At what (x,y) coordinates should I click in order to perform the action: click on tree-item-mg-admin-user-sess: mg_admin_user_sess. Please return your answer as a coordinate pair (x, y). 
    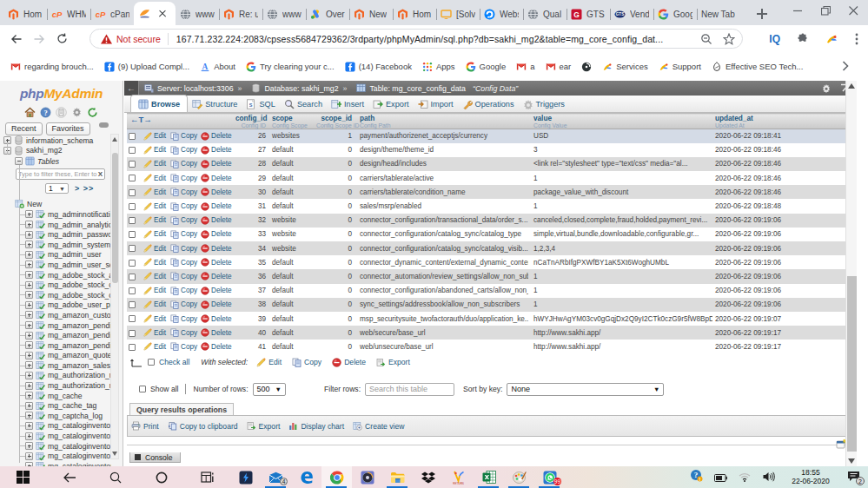
    Looking at the image, I should click on (56, 265).